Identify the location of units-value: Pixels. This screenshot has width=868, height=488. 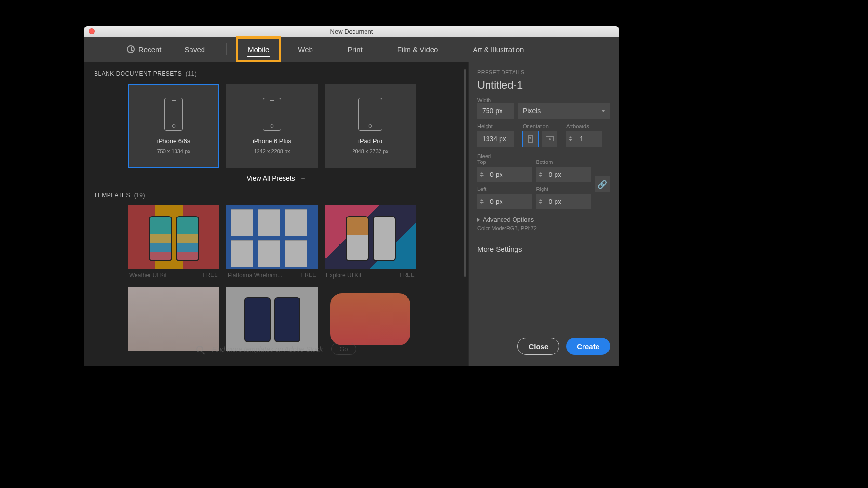
(531, 111).